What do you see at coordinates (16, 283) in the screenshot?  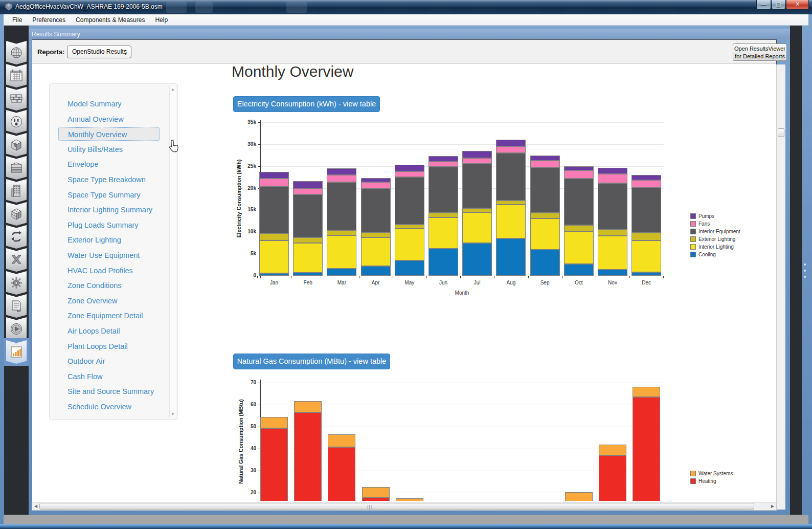 I see `measures-icon` at bounding box center [16, 283].